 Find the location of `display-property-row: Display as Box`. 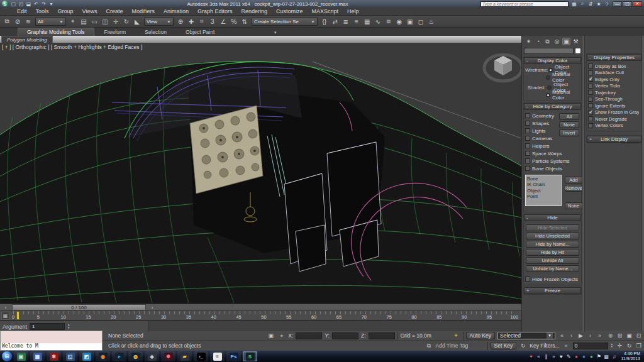

display-property-row: Display as Box is located at coordinates (614, 67).